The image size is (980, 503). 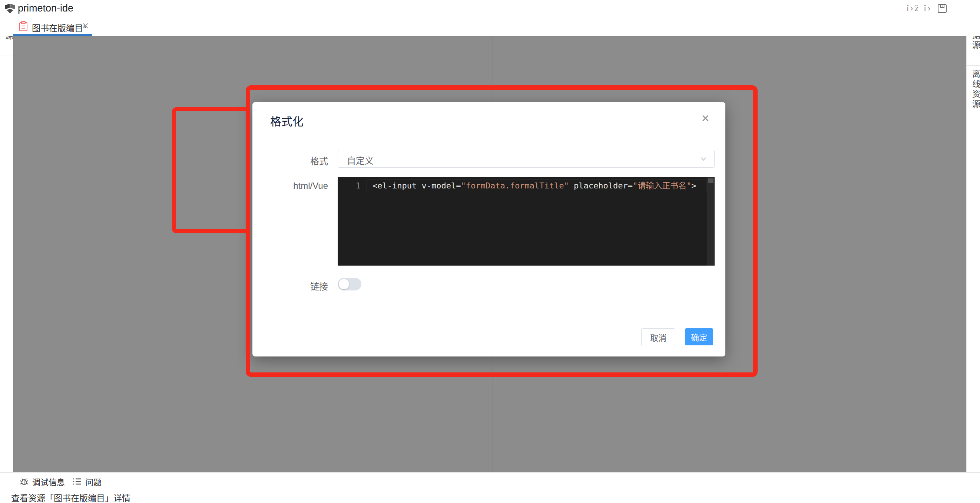 What do you see at coordinates (490, 27) in the screenshot?
I see `editor-tab-bar: 图书在版编目* ✕` at bounding box center [490, 27].